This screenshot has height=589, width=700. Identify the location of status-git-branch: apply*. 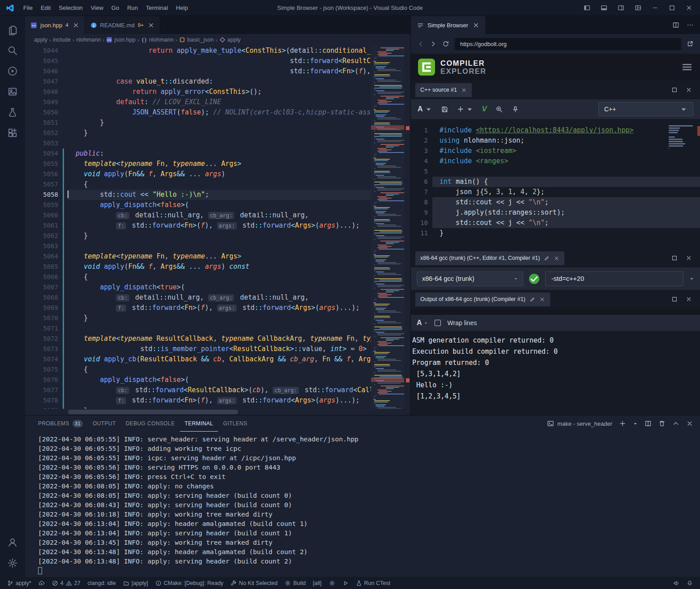
(19, 583).